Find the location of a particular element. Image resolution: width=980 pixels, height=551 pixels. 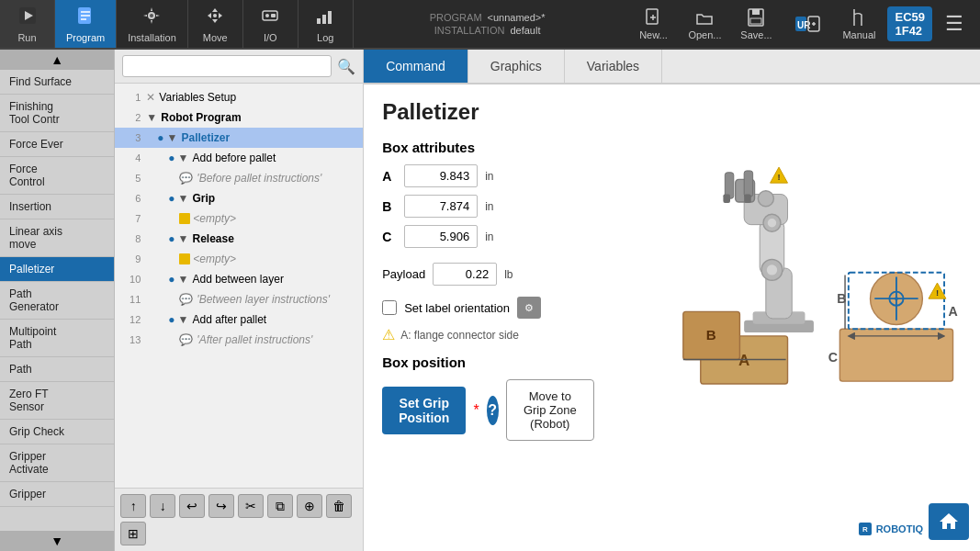

tree-row: 7 <empty> is located at coordinates (239, 219).